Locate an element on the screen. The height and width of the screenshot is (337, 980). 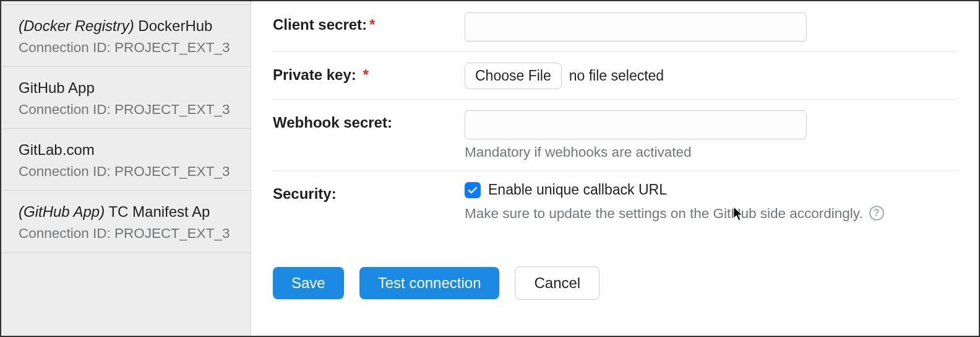
form-buttons: Save Test connection Cancel is located at coordinates (615, 283).